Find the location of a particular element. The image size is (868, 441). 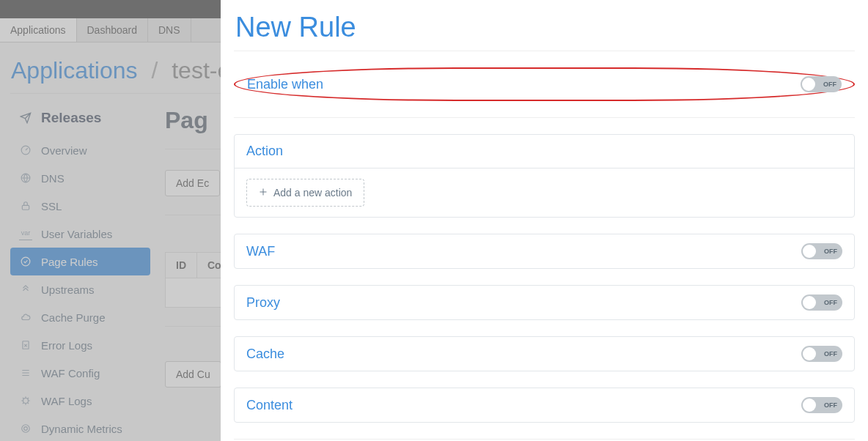

add-action-button: Add a new action is located at coordinates (305, 193).